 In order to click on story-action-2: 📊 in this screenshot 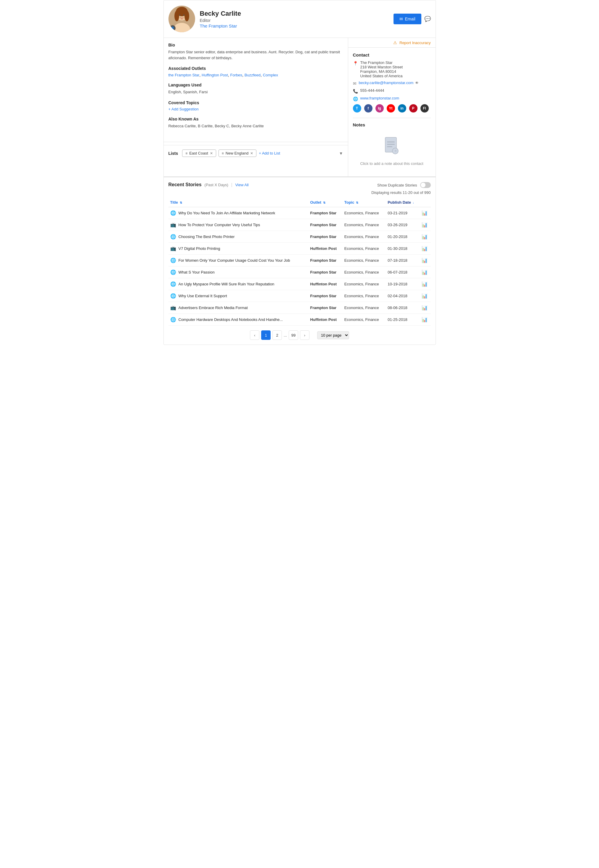, I will do `click(425, 237)`.